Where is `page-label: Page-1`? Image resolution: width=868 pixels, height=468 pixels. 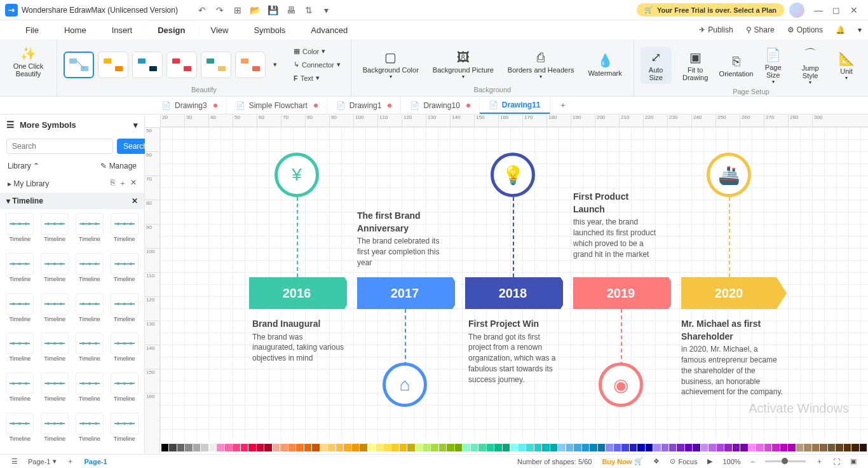
page-label: Page-1 is located at coordinates (95, 462).